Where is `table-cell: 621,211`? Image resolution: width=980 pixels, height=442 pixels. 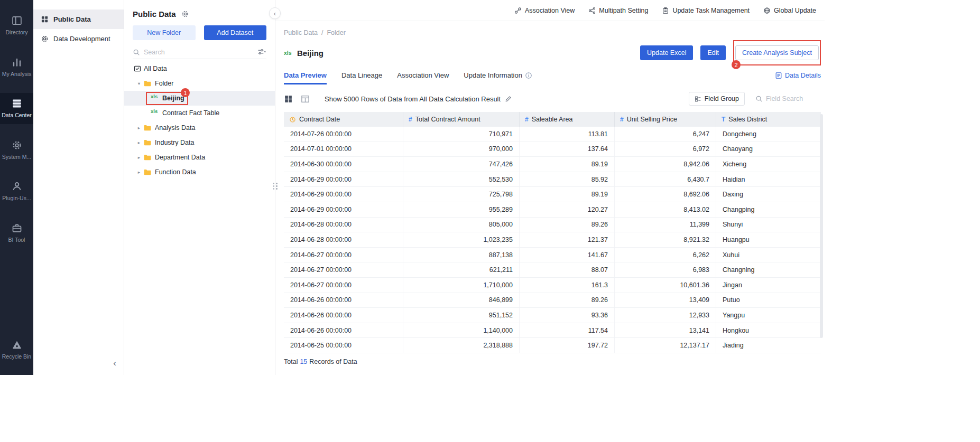
table-cell: 621,211 is located at coordinates (461, 270).